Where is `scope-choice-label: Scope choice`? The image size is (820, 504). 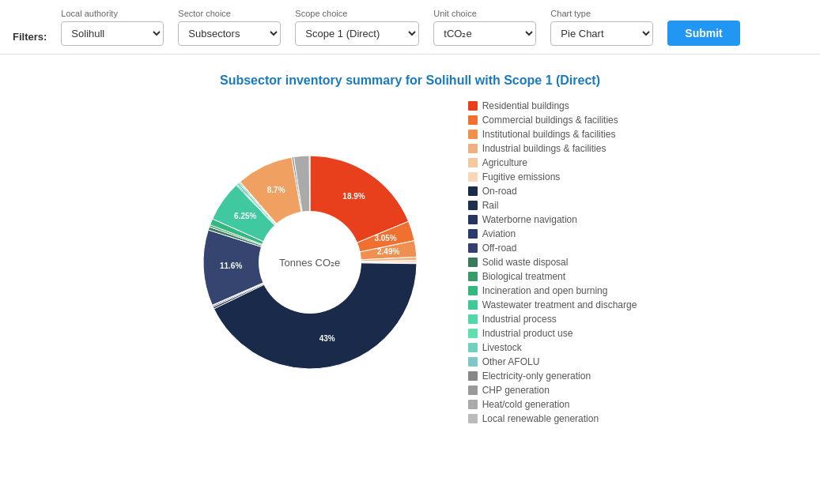 scope-choice-label: Scope choice is located at coordinates (357, 13).